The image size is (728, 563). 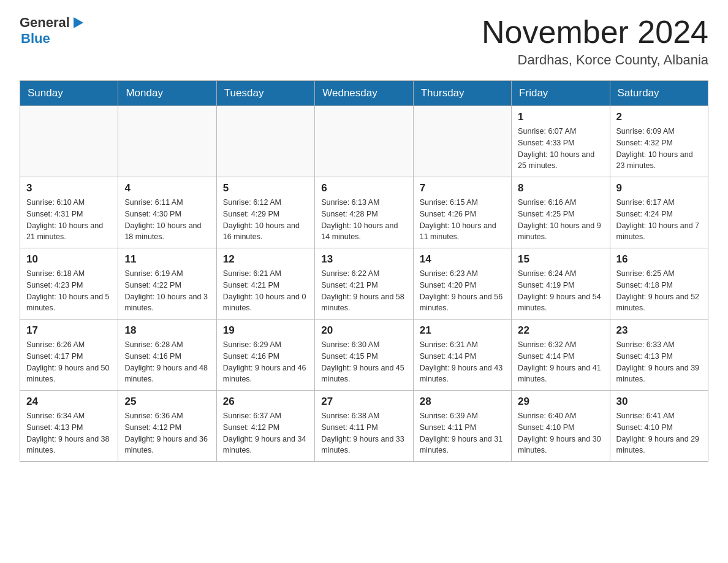 I want to click on day-info: Sunrise: 6:09 AMSunset: 4:32 PMDaylight:…, so click(x=659, y=148).